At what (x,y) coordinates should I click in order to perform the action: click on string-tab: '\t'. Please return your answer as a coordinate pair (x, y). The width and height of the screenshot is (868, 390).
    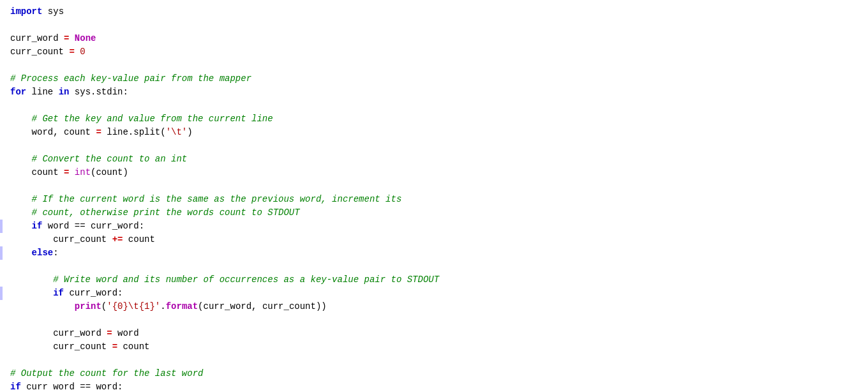
    Looking at the image, I should click on (177, 132).